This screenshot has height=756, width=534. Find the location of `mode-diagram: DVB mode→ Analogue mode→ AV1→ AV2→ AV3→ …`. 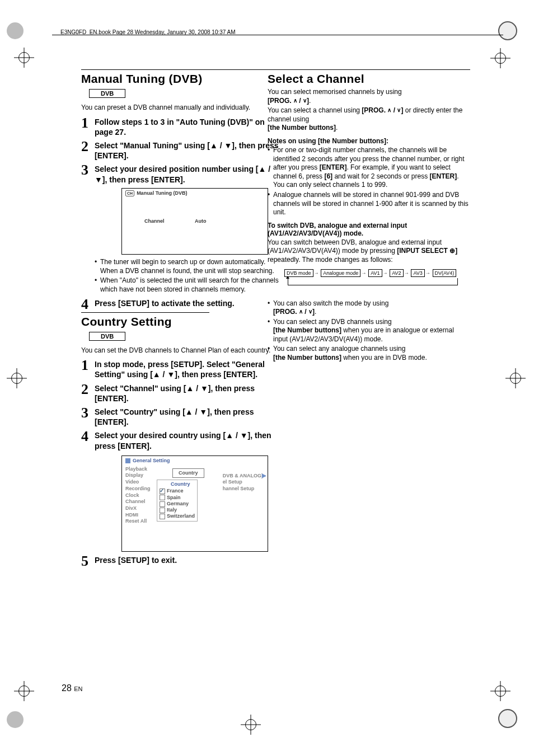

mode-diagram: DVB mode→ Analogue mode→ AV1→ AV2→ AV3→ … is located at coordinates (377, 280).